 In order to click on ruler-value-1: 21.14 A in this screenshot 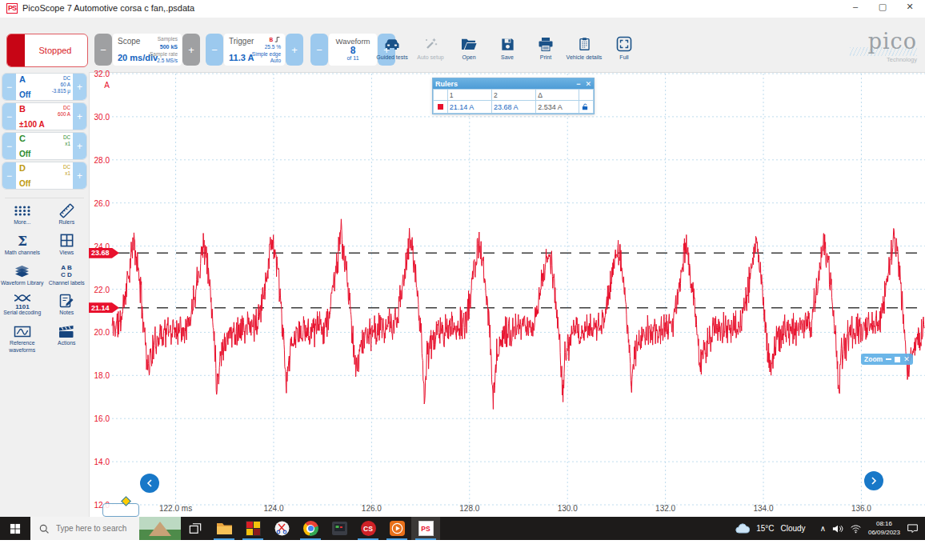, I will do `click(469, 107)`.